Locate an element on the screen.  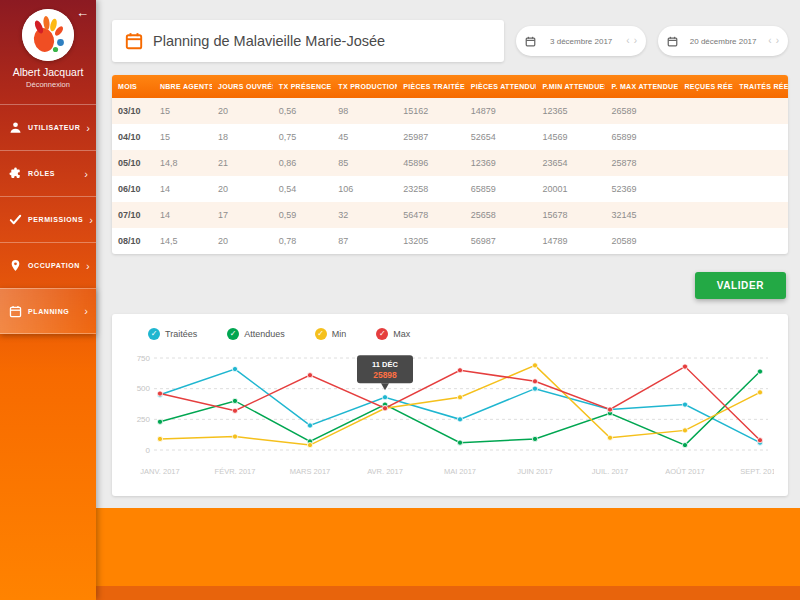
sidebar-item-occupation: OCCUPATION› is located at coordinates (48, 265).